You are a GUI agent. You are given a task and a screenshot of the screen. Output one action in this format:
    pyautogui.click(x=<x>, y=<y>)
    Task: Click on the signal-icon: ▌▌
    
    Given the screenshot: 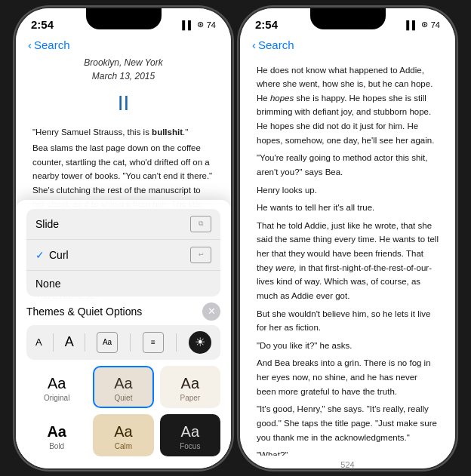 What is the action you would take?
    pyautogui.click(x=188, y=25)
    